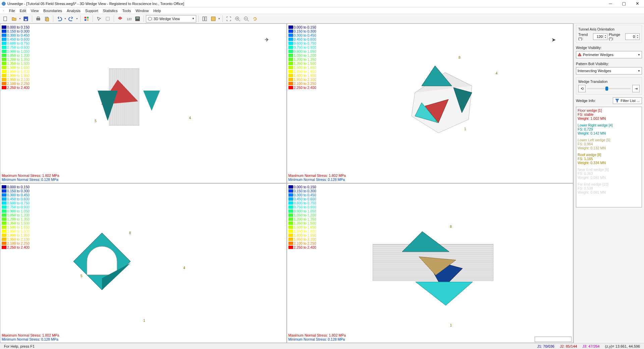  I want to click on legend-row: 2.250 to 2.400, so click(303, 247).